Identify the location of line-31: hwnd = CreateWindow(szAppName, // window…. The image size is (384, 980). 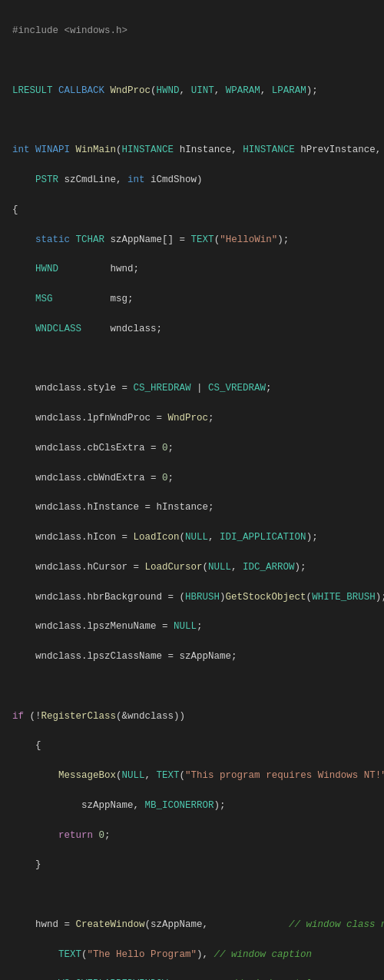
(192, 925).